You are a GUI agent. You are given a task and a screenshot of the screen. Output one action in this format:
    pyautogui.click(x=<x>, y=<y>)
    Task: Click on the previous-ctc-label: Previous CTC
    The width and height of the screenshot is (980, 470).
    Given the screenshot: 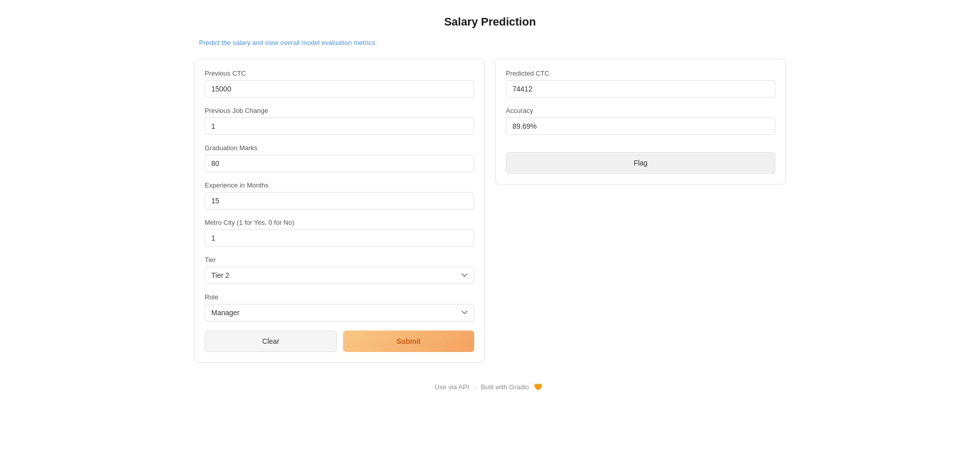 What is the action you would take?
    pyautogui.click(x=339, y=74)
    